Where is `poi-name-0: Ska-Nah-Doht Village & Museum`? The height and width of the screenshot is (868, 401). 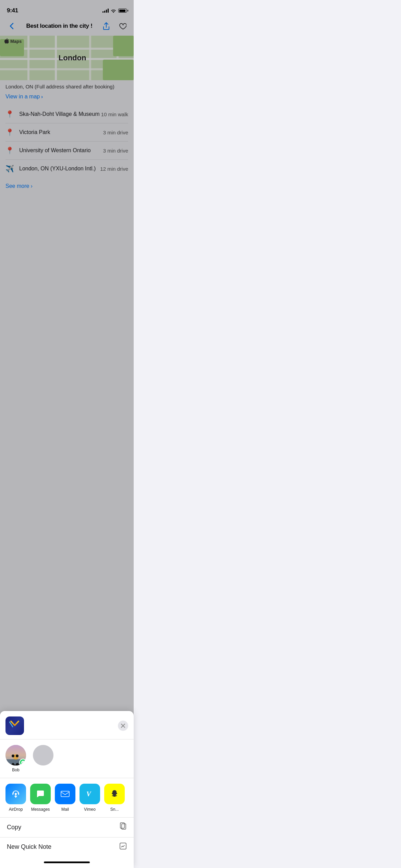 poi-name-0: Ska-Nah-Doht Village & Museum is located at coordinates (59, 114).